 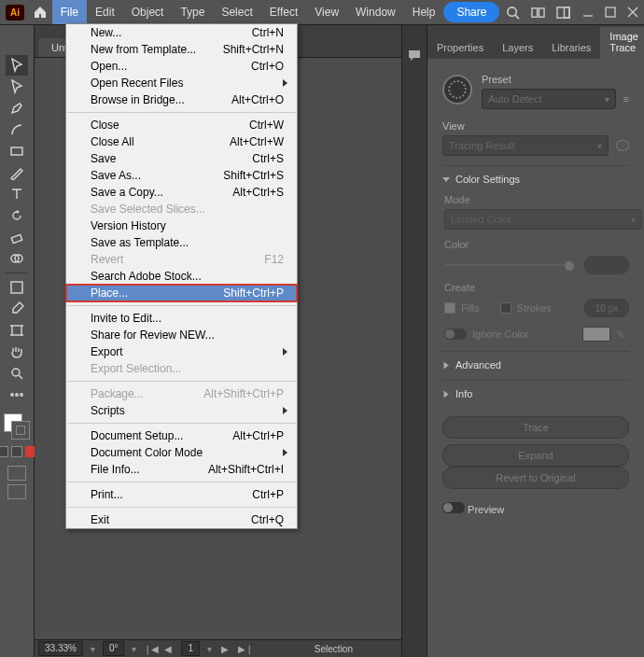 I want to click on direct-selection-tool, so click(x=17, y=87).